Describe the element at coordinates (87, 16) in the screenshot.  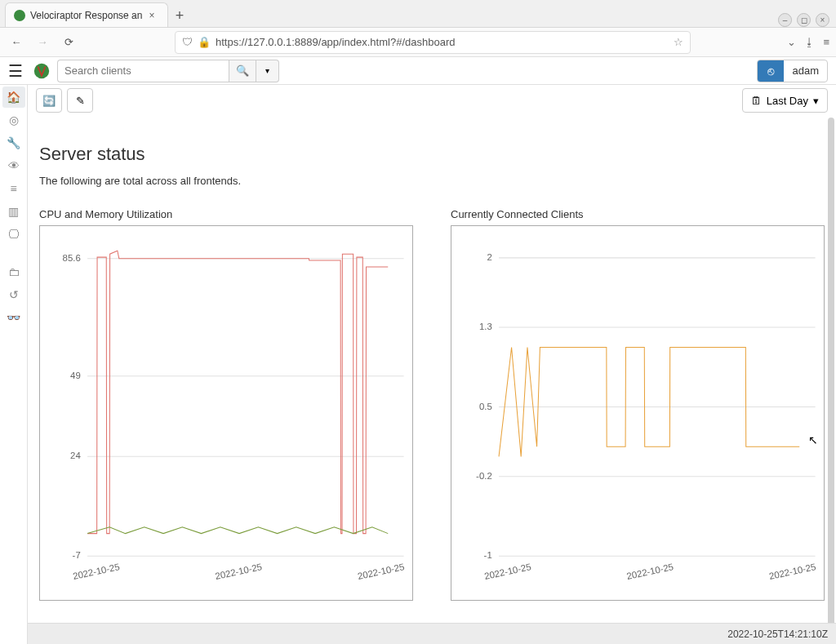
I see `tab-title: Velociraptor Response an` at that location.